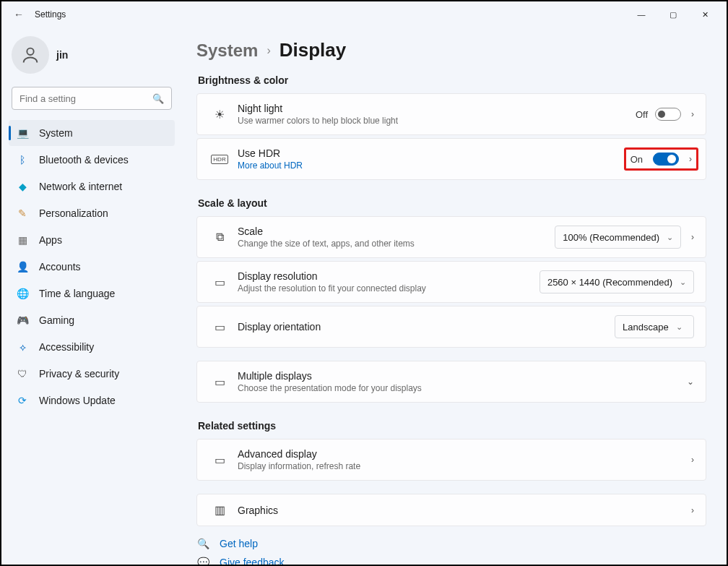 This screenshot has width=728, height=566. What do you see at coordinates (227, 51) in the screenshot?
I see `breadcrumb-parent: System` at bounding box center [227, 51].